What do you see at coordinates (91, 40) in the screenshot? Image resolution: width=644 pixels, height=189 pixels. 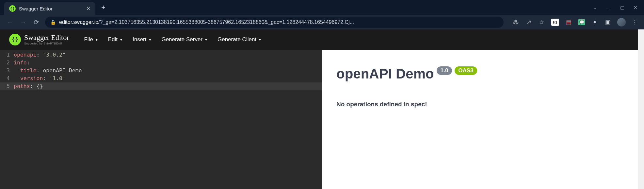 I see `menu-file: File▼` at bounding box center [91, 40].